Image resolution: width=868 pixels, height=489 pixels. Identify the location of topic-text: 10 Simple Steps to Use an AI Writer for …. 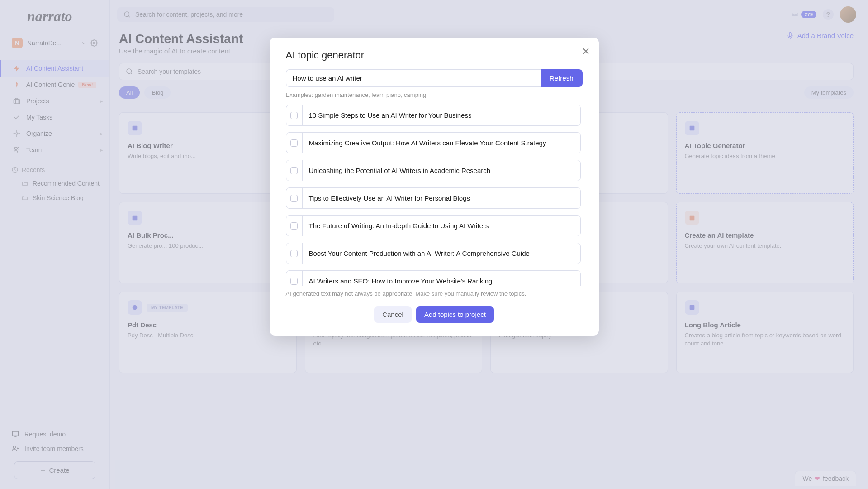
(441, 115).